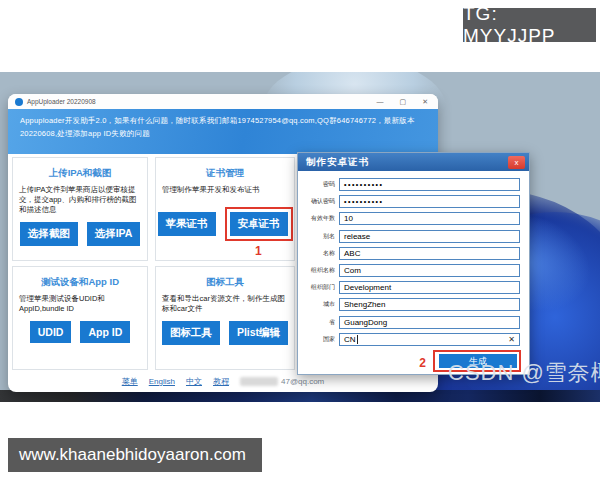 Image resolution: width=600 pixels, height=480 pixels. What do you see at coordinates (80, 198) in the screenshot?
I see `card-description: 上传IPA文件到苹果商店以便审核提交，提交app、内购和排行榜的截图和描述信息` at bounding box center [80, 198].